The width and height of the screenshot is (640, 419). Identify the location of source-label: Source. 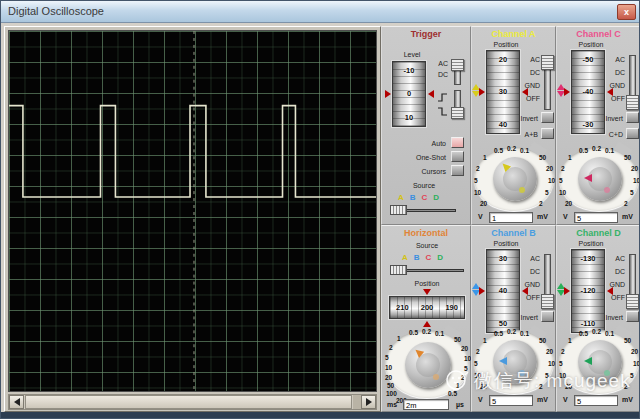
(424, 186).